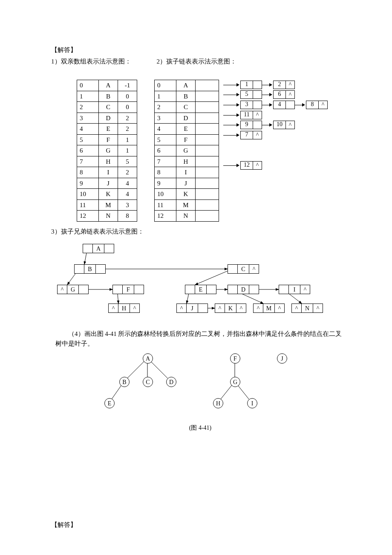  What do you see at coordinates (200, 428) in the screenshot?
I see `figure-caption: (图 4-41)` at bounding box center [200, 428].